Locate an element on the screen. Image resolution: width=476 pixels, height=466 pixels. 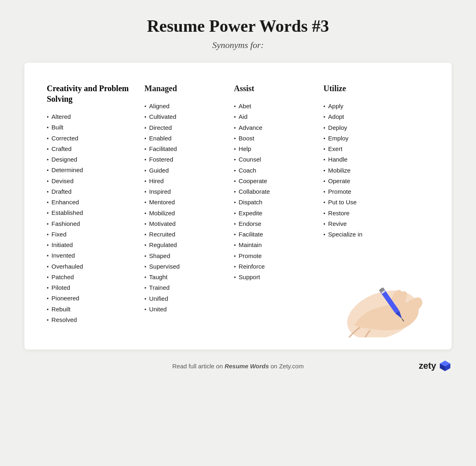
list-item: Fostered is located at coordinates (185, 160).